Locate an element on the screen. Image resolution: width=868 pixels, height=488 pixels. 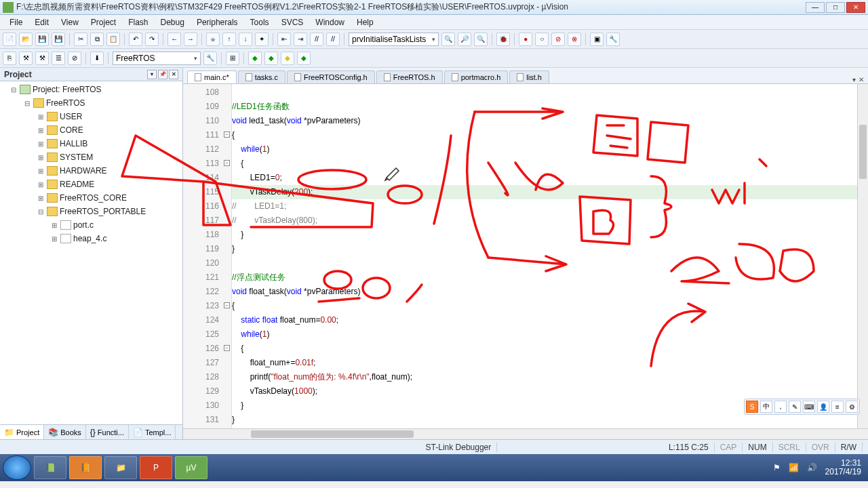
project-tree: ⊟Project: FreeRTOS⊟FreeRTOS⊞USER⊞CORE⊞HA… is located at coordinates (91, 253).